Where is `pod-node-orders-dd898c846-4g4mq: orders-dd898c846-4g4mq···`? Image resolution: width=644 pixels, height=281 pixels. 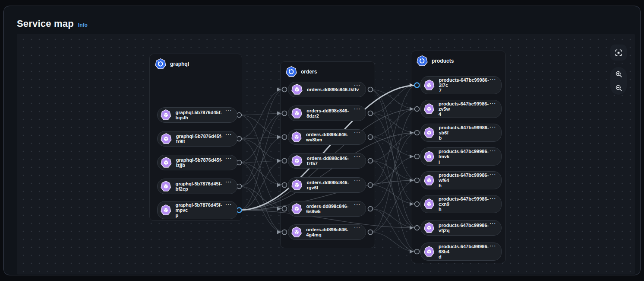
pod-node-orders-dd898c846-4g4mq: orders-dd898c846-4g4mq··· is located at coordinates (327, 232).